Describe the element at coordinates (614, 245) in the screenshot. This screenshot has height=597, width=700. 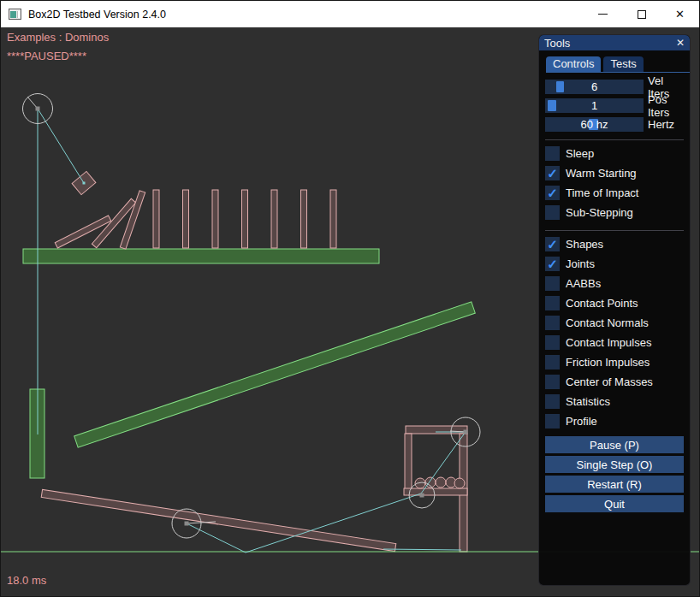
I see `checkbox-shapes: ✓Shapes` at that location.